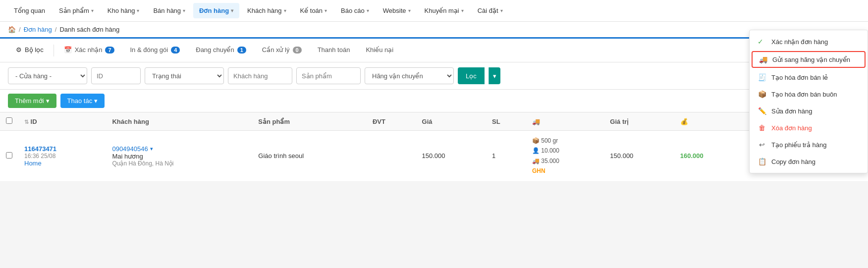 The image size is (868, 268). I want to click on check-icon: ✓, so click(762, 42).